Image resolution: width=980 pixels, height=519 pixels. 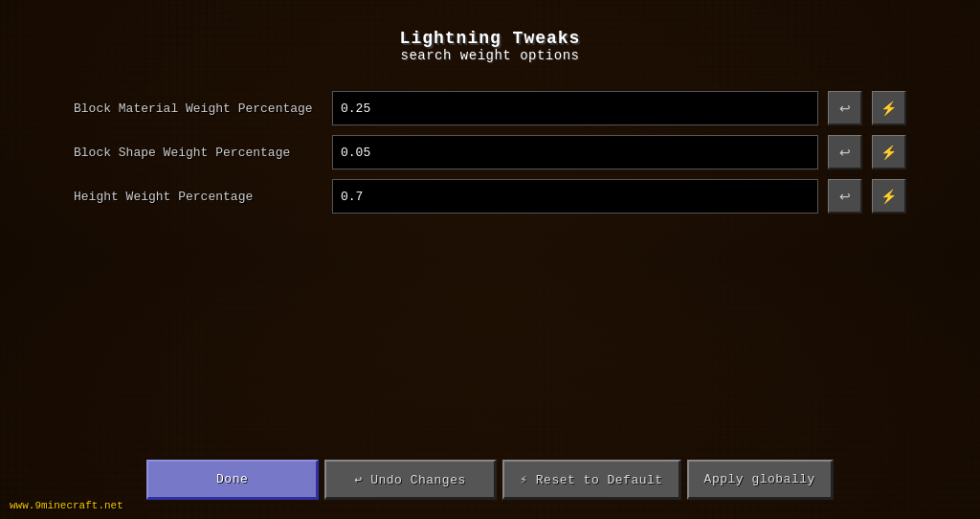 I want to click on reset-block-material-button: ⚡, so click(x=889, y=108).